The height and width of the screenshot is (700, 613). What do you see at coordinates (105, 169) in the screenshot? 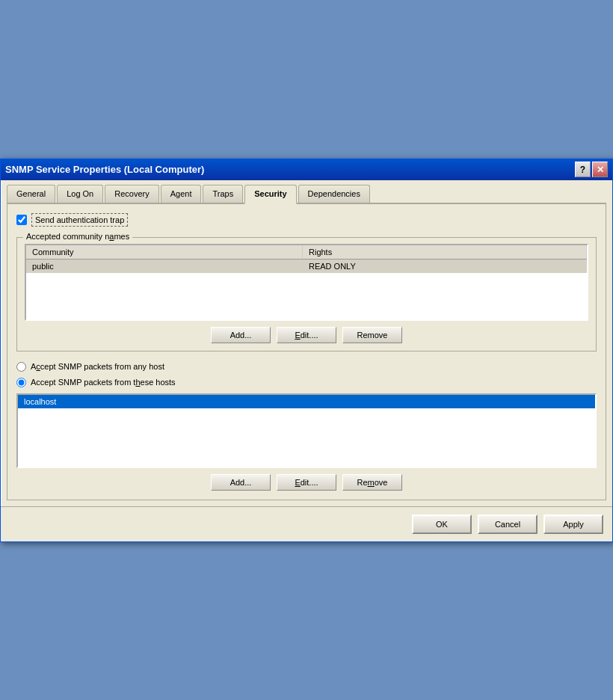
I see `window-title: SNMP Service Properties (Local Computer)` at bounding box center [105, 169].